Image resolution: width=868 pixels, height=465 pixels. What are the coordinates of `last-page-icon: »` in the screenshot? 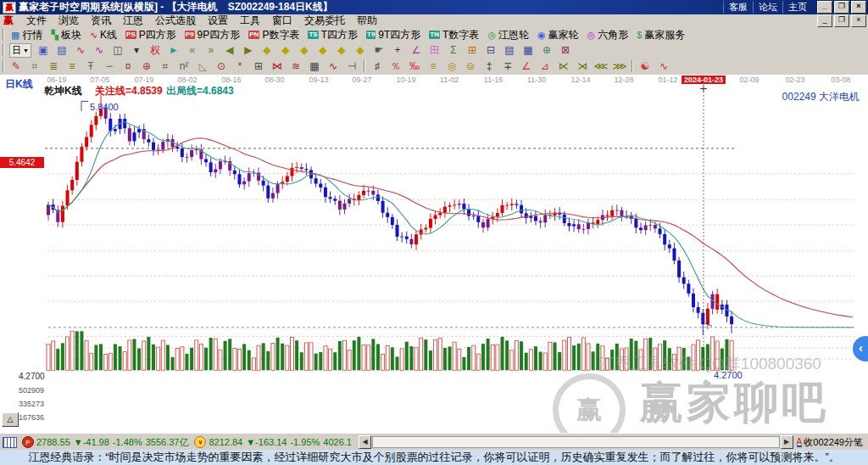 It's located at (211, 50).